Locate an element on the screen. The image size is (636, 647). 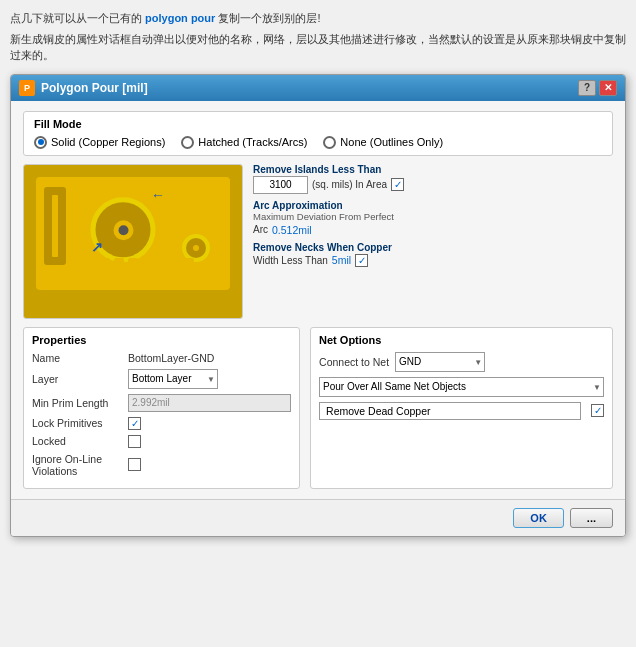
arc-approx-label: Arc Approximation is located at coordinates (433, 206).